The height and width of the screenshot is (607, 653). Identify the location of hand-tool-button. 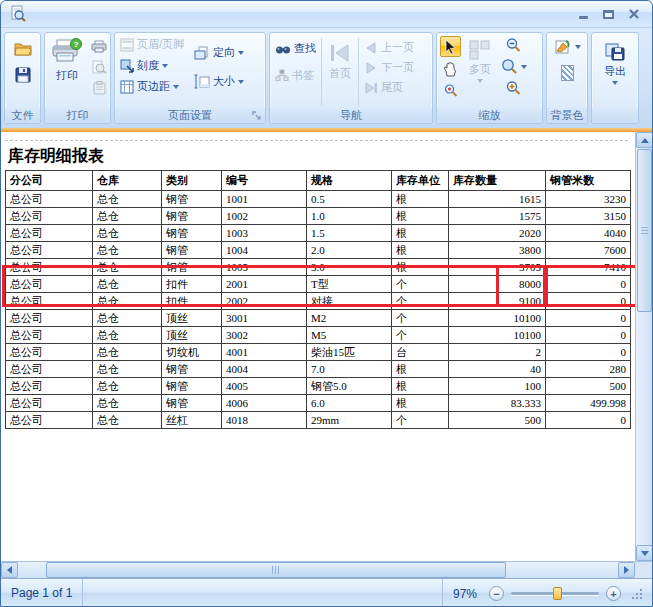
(450, 70).